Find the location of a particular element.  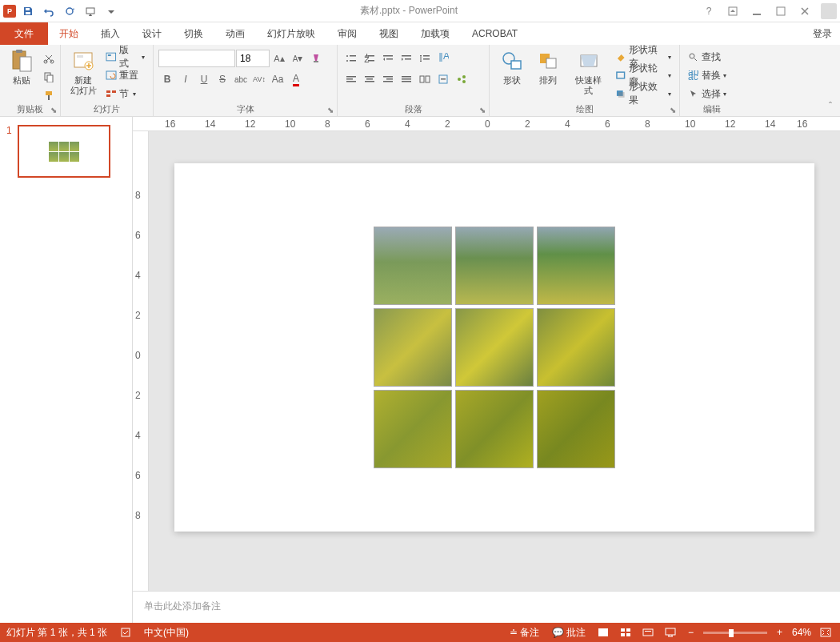

language-status: 中文(中国) is located at coordinates (166, 632).